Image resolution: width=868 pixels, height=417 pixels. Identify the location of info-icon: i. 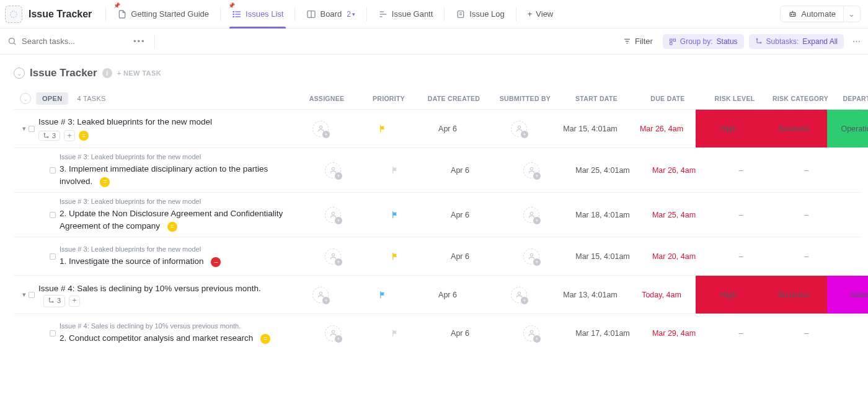
(107, 73).